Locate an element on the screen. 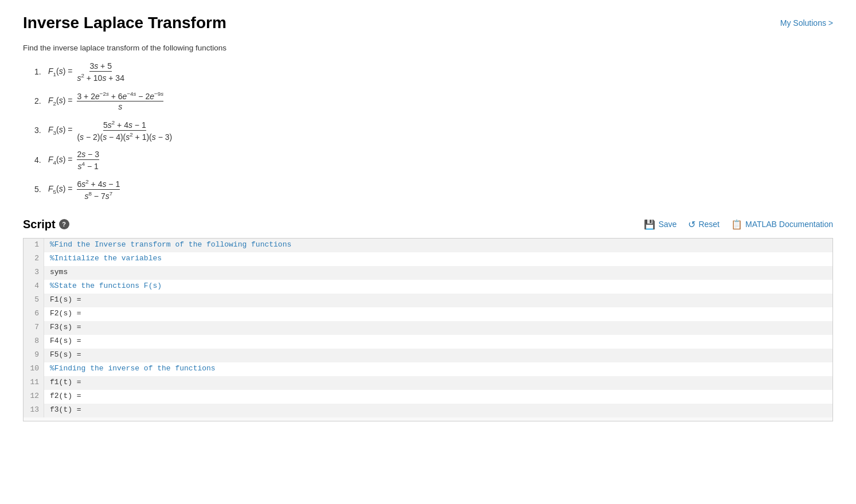  math-frac-1: 3s + 5 s2 + 10s + 34 is located at coordinates (101, 72).